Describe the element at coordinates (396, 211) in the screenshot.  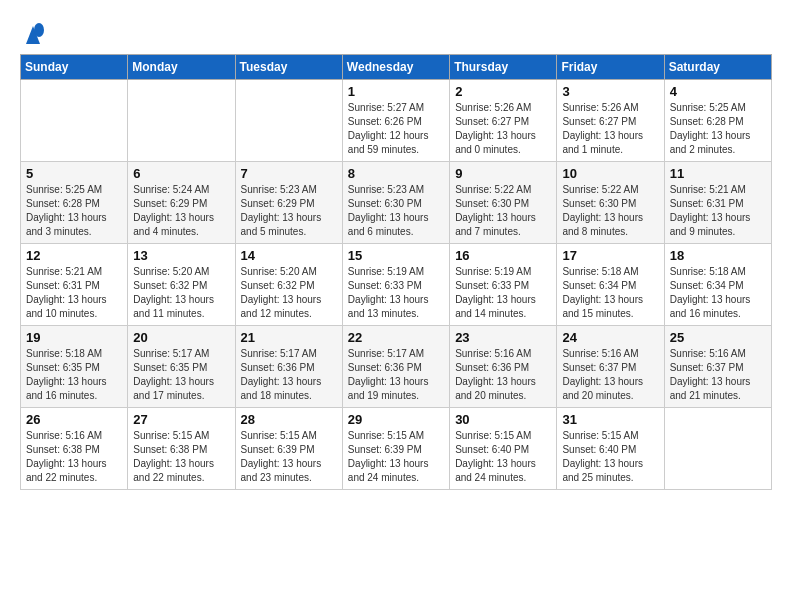
I see `day-info: Sunrise: 5:23 AMSunset: 6:30 PMDaylight:…` at that location.